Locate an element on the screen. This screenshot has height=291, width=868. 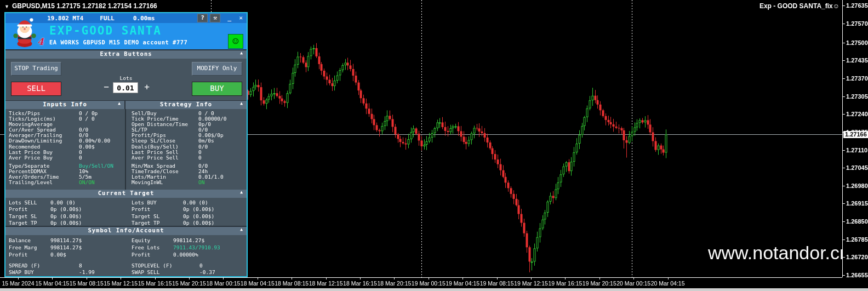
ea-ping-label: 0.00ms is located at coordinates (144, 19).